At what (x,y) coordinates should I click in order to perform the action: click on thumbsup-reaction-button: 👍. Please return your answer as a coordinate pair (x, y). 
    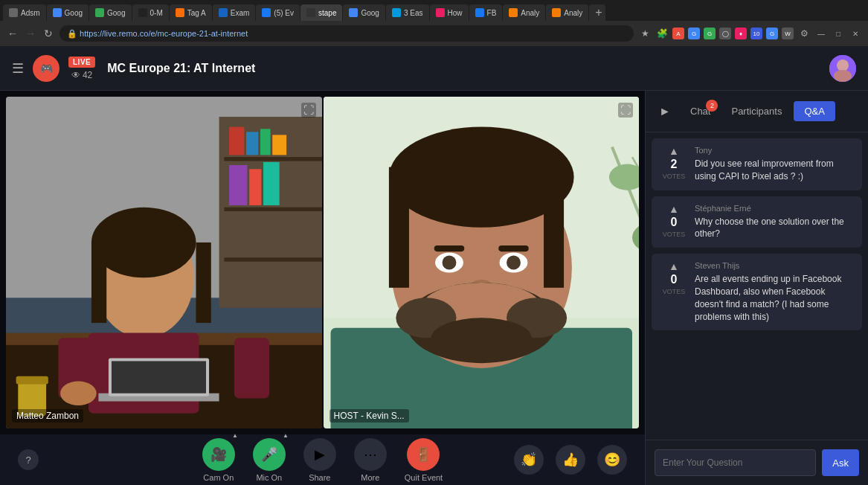
    Looking at the image, I should click on (570, 460).